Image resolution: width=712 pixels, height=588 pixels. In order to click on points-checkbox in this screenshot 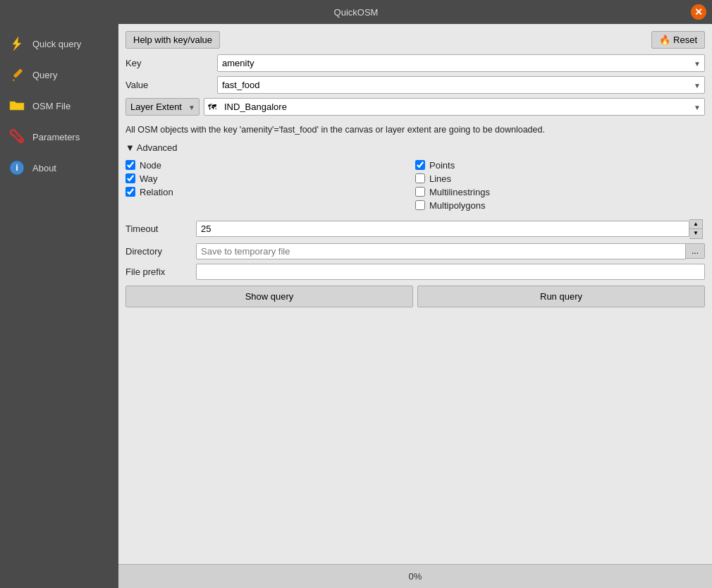, I will do `click(420, 165)`.